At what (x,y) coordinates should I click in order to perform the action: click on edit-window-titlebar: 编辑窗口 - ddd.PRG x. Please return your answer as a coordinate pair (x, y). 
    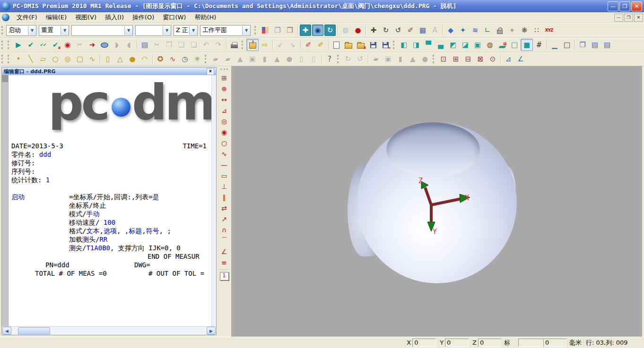
    Looking at the image, I should click on (109, 71).